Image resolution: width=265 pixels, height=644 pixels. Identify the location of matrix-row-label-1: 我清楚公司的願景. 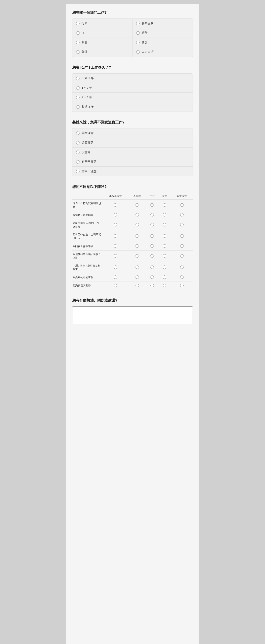
(87, 215).